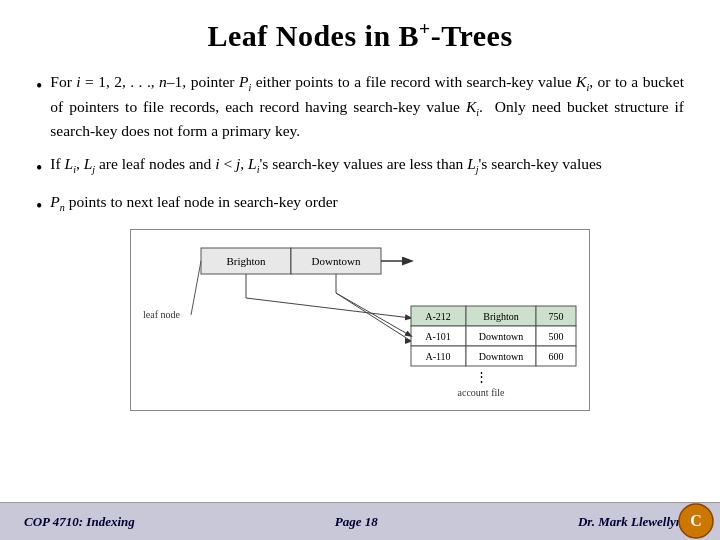 The height and width of the screenshot is (540, 720). Describe the element at coordinates (696, 520) in the screenshot. I see `svg-text: C` at that location.